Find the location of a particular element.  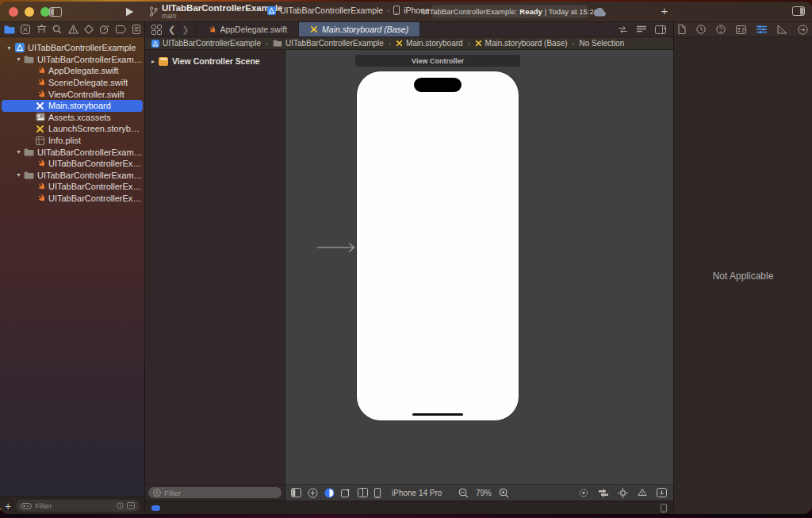

appearance-toggle-icon is located at coordinates (330, 493).